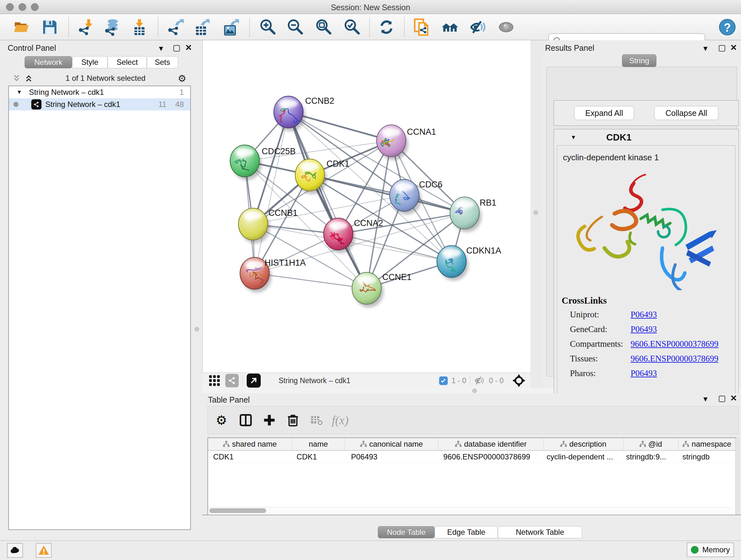 The image size is (741, 560). I want to click on table-cell: stringdb, so click(706, 456).